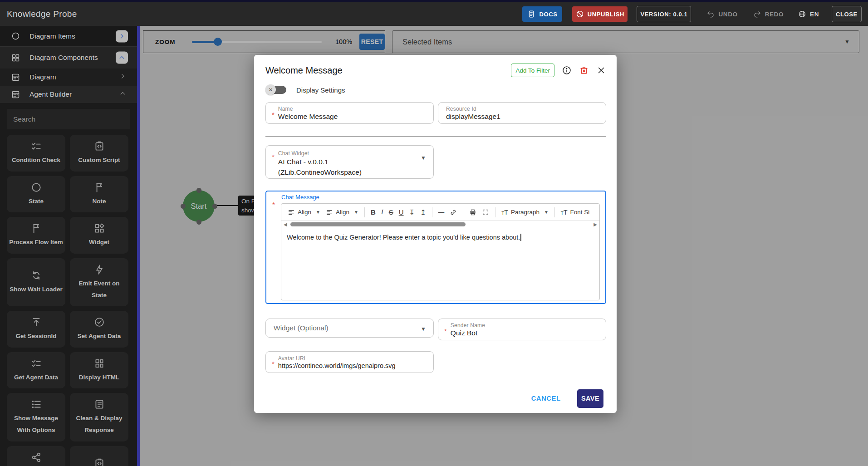 The image size is (868, 466). What do you see at coordinates (485, 212) in the screenshot?
I see `fullscreen-button` at bounding box center [485, 212].